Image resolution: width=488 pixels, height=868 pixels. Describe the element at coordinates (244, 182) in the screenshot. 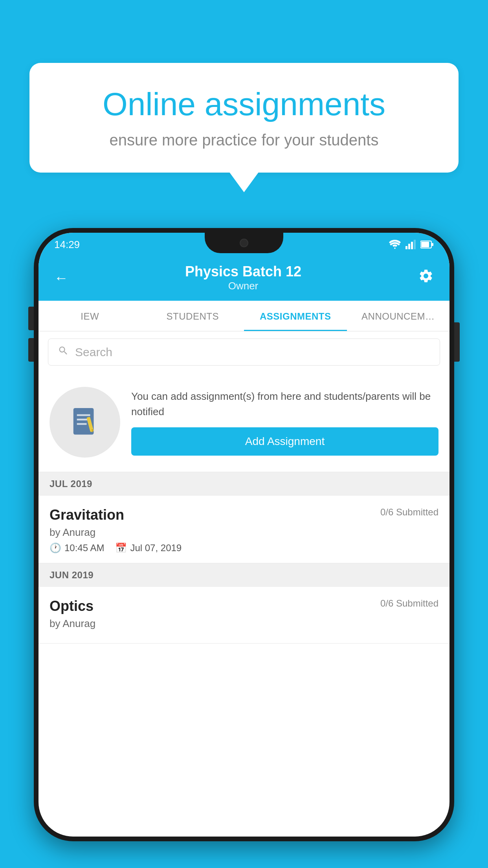

I see `speech-bubble-tail` at that location.